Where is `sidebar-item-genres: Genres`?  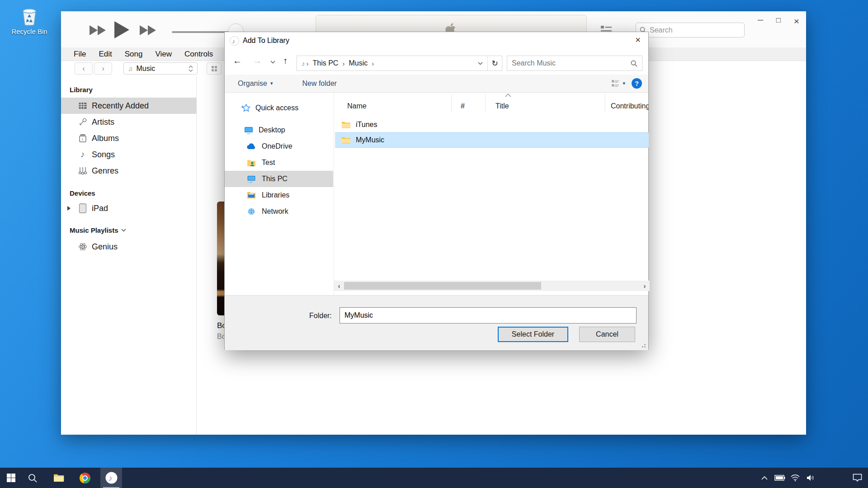
sidebar-item-genres: Genres is located at coordinates (129, 171).